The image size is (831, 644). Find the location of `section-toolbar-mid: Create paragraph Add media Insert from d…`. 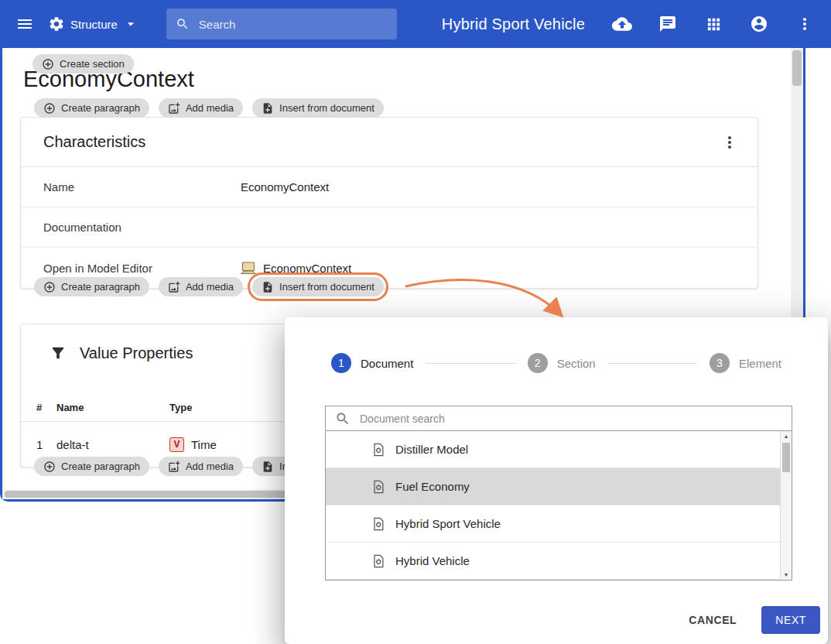

section-toolbar-mid: Create paragraph Add media Insert from d… is located at coordinates (209, 286).